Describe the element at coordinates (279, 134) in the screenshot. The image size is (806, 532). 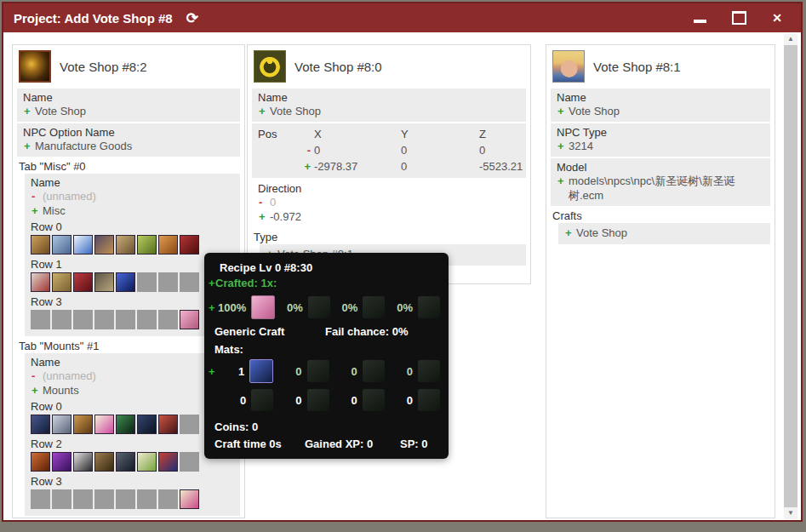
I see `pos-label: Pos` at that location.